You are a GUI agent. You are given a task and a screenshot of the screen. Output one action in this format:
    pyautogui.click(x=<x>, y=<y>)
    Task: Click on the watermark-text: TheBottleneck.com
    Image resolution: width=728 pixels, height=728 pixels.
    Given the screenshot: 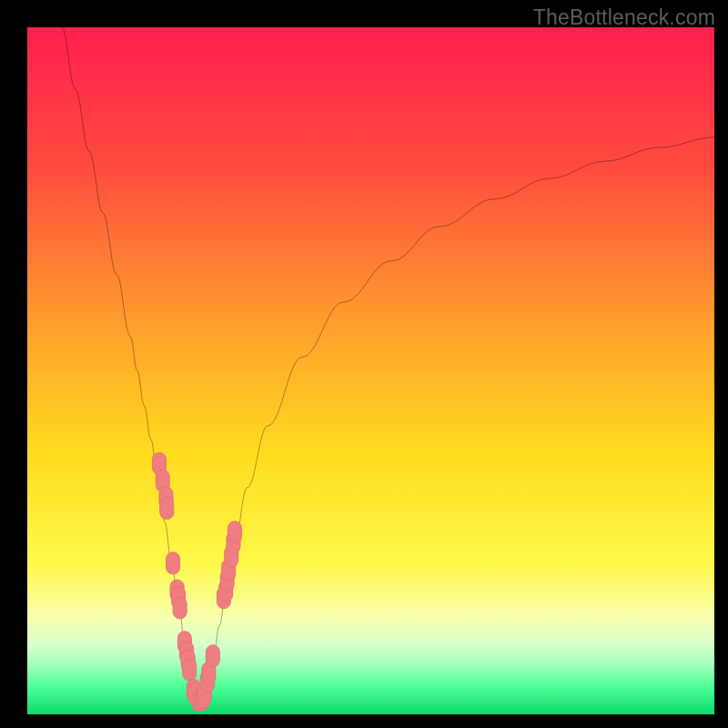 What is the action you would take?
    pyautogui.click(x=624, y=18)
    